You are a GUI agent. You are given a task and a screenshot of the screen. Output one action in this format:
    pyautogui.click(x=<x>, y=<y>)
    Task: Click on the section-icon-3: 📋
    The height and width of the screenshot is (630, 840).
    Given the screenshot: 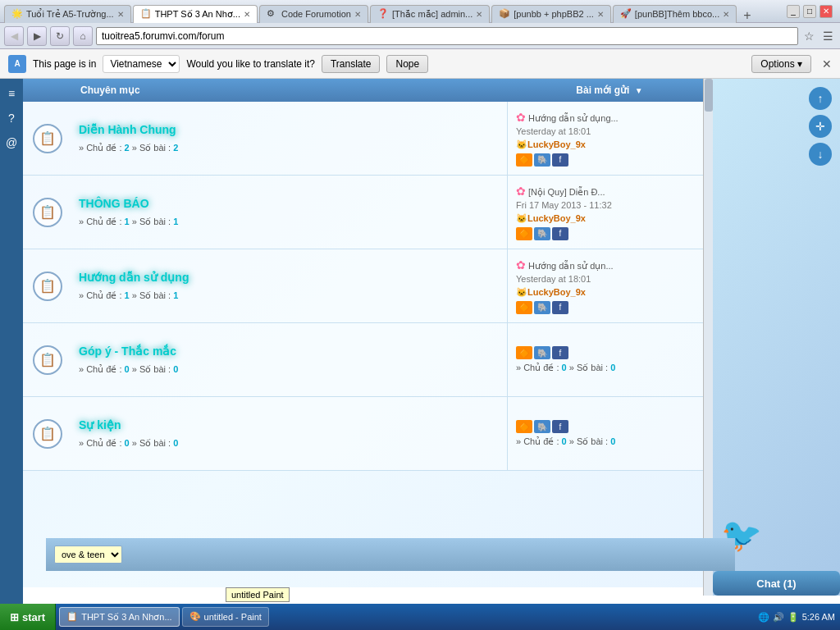 What is the action you would take?
    pyautogui.click(x=48, y=285)
    